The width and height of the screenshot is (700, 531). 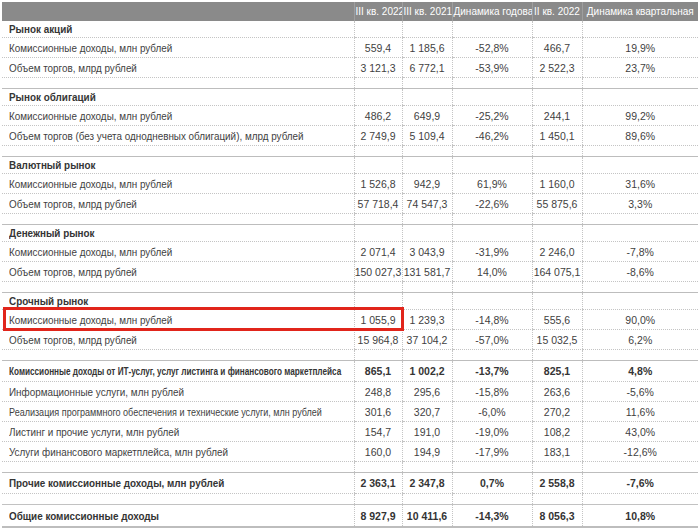 What do you see at coordinates (178, 372) in the screenshot?
I see `row-label-cell: Комиссионные доходы от ИТ-услуг, услуг л…` at bounding box center [178, 372].